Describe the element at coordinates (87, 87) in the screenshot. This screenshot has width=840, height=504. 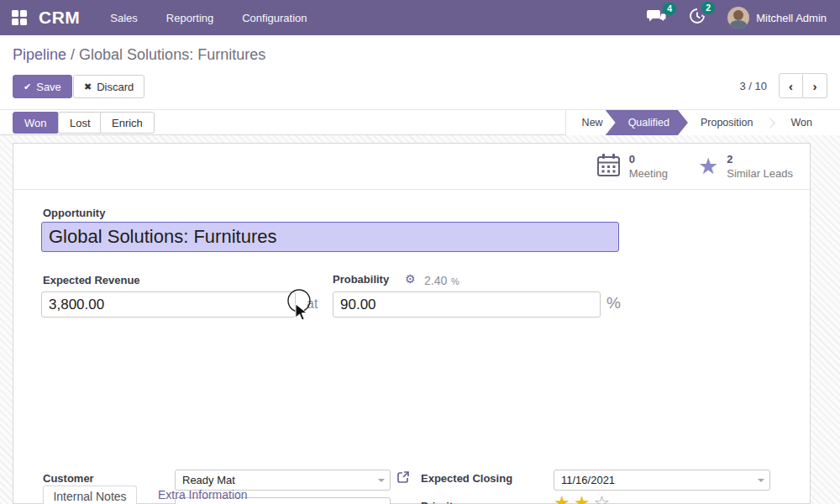
I see `close-icon: ✖` at that location.